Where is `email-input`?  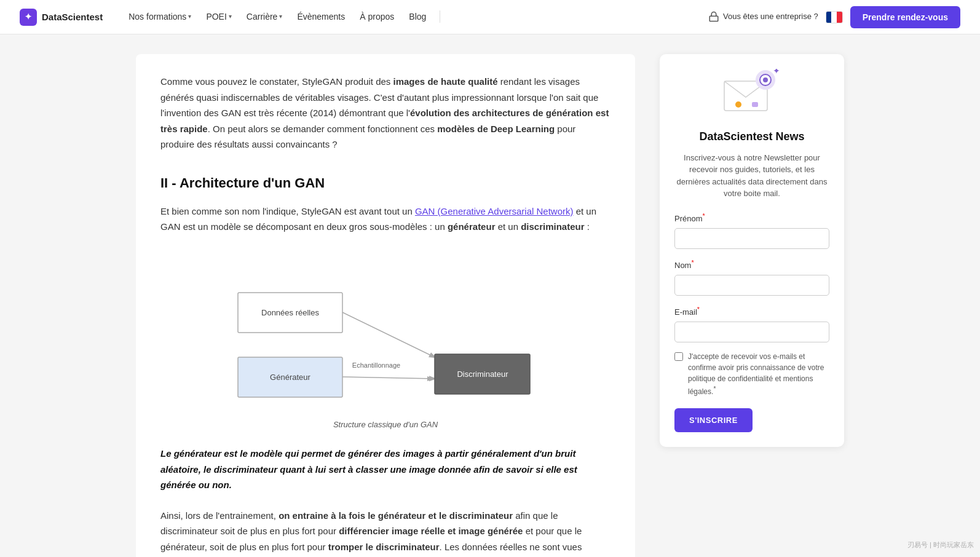
email-input is located at coordinates (752, 332).